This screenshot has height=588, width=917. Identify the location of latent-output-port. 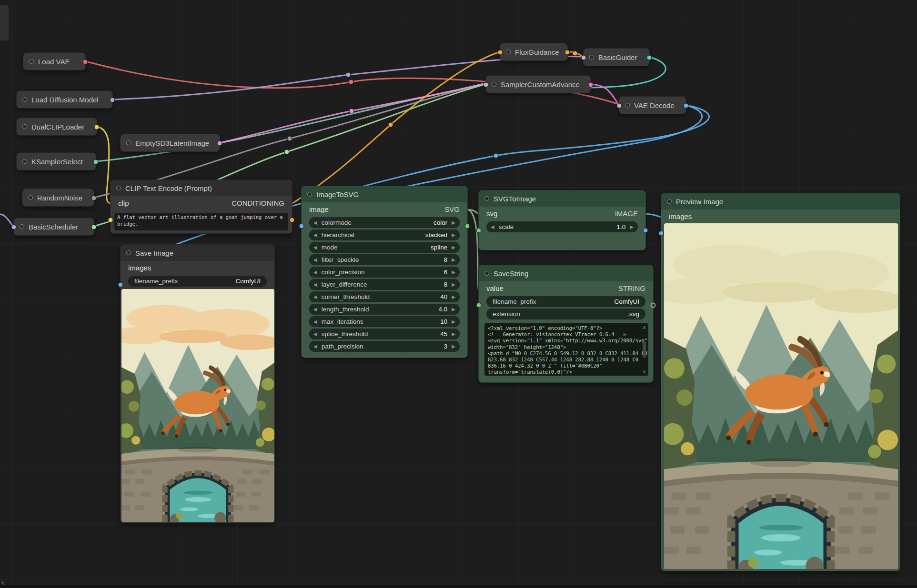
(220, 144).